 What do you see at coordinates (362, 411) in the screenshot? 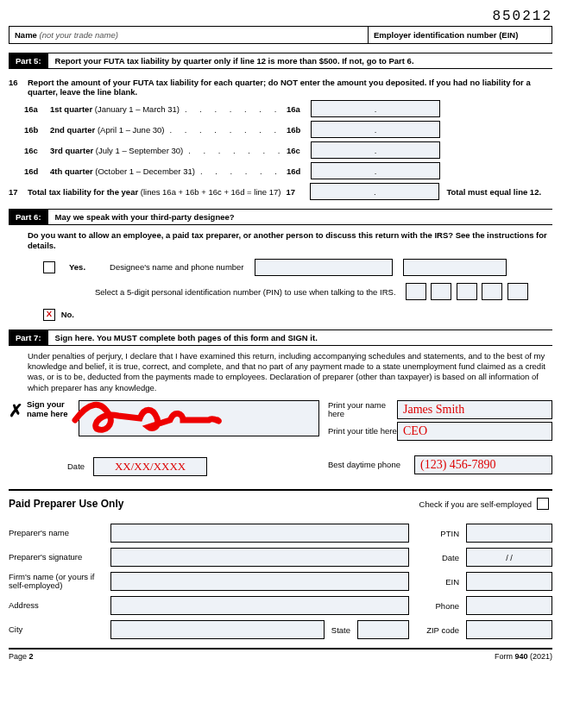
I see `print-name-label: Print your name here` at bounding box center [362, 411].